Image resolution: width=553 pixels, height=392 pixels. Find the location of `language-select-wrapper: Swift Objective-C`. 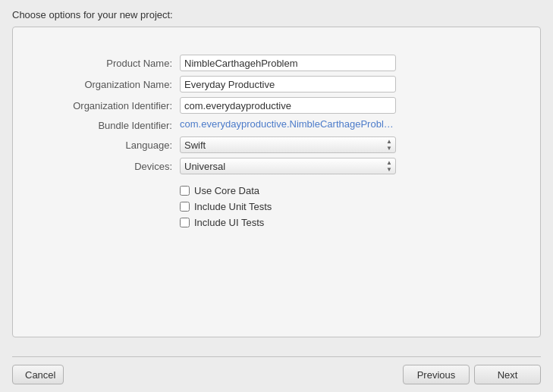

language-select-wrapper: Swift Objective-C is located at coordinates (288, 145).